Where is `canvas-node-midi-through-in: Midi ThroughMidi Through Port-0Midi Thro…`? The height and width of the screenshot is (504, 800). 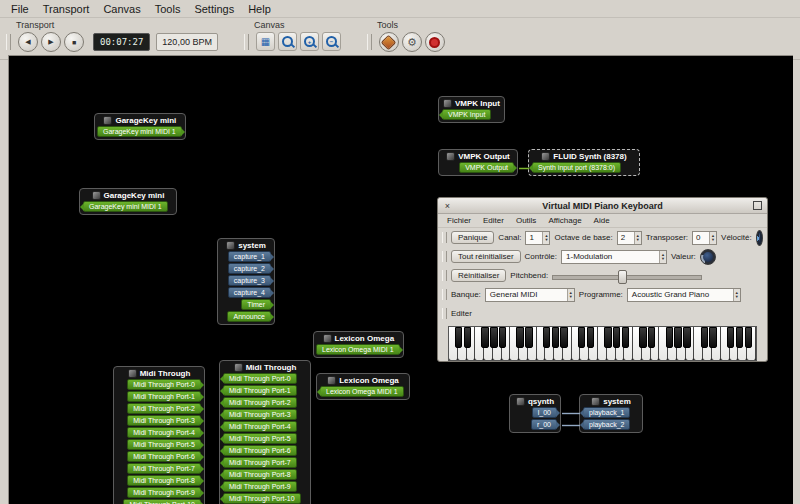
canvas-node-midi-through-in: Midi ThroughMidi Through Port-0Midi Thro… is located at coordinates (265, 432).